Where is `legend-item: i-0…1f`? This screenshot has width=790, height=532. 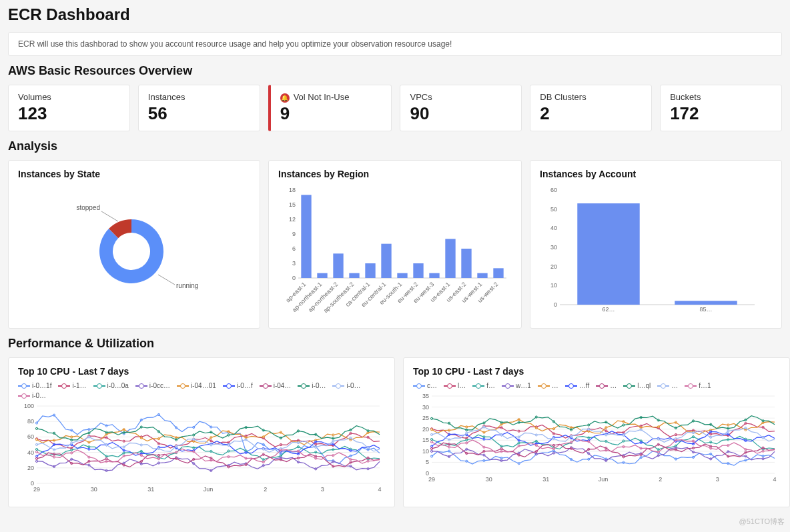
legend-item: i-0…1f is located at coordinates (35, 385).